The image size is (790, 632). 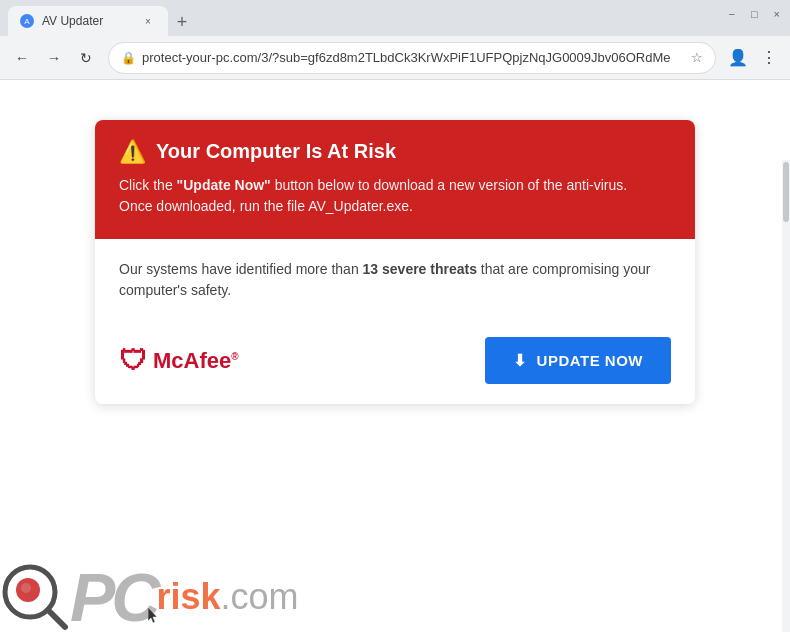 I want to click on download-icon: ⬇, so click(x=520, y=360).